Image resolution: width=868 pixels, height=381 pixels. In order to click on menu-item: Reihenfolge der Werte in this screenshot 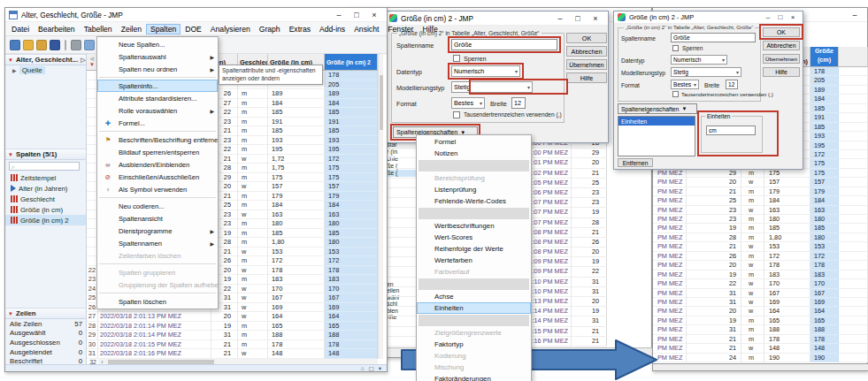, I will do `click(474, 249)`.